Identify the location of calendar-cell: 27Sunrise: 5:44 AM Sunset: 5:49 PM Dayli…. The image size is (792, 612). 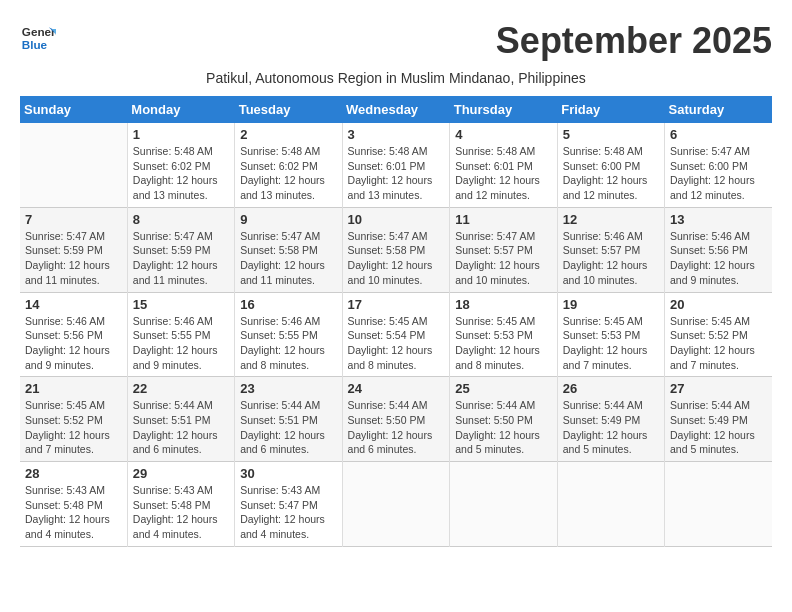
(719, 420).